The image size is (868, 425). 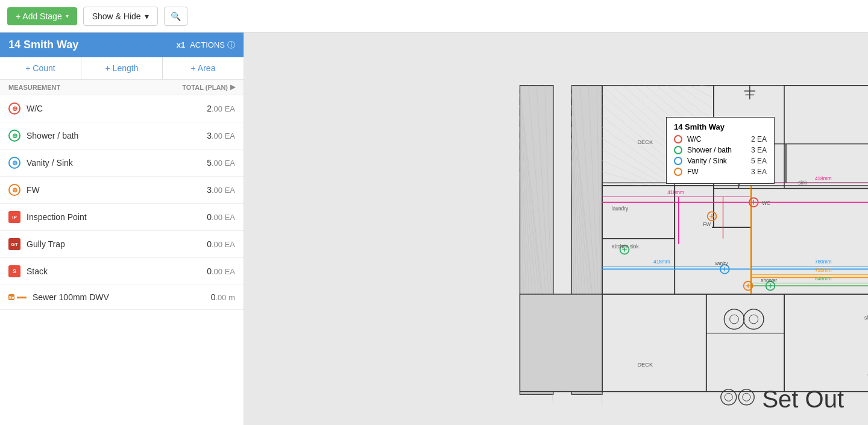 What do you see at coordinates (766, 203) in the screenshot?
I see `svg-text: WC` at bounding box center [766, 203].